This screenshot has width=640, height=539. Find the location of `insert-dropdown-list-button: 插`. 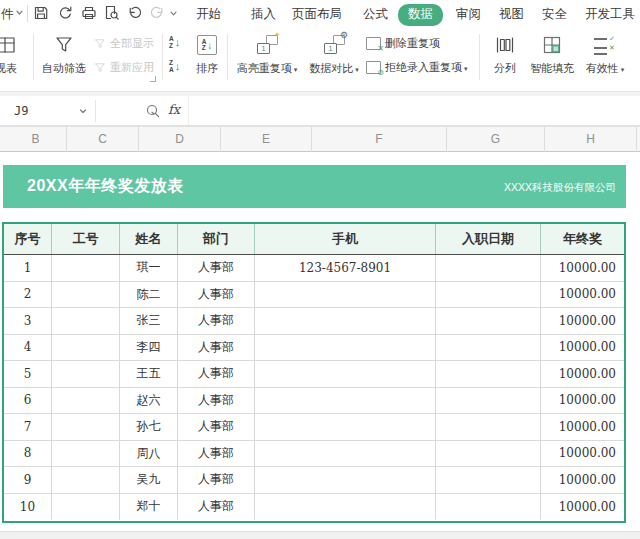

insert-dropdown-list-button: 插 is located at coordinates (636, 59).